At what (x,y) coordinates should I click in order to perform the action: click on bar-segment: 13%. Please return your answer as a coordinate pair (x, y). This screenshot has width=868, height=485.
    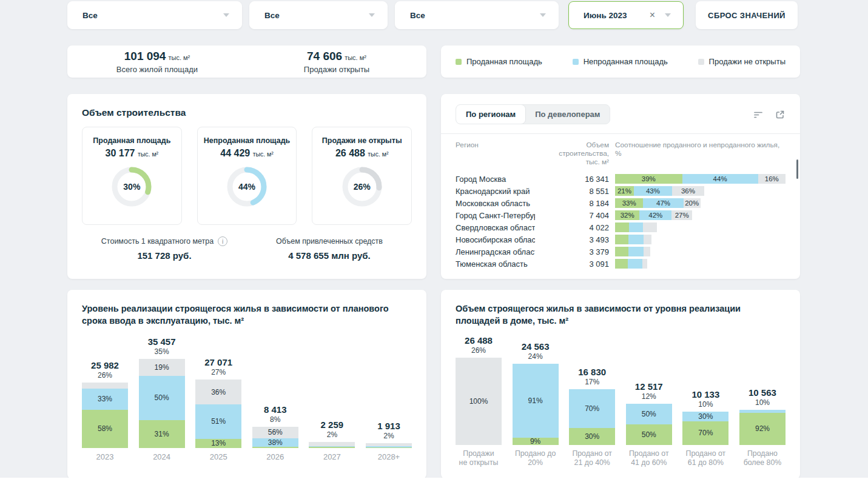
    Looking at the image, I should click on (218, 444).